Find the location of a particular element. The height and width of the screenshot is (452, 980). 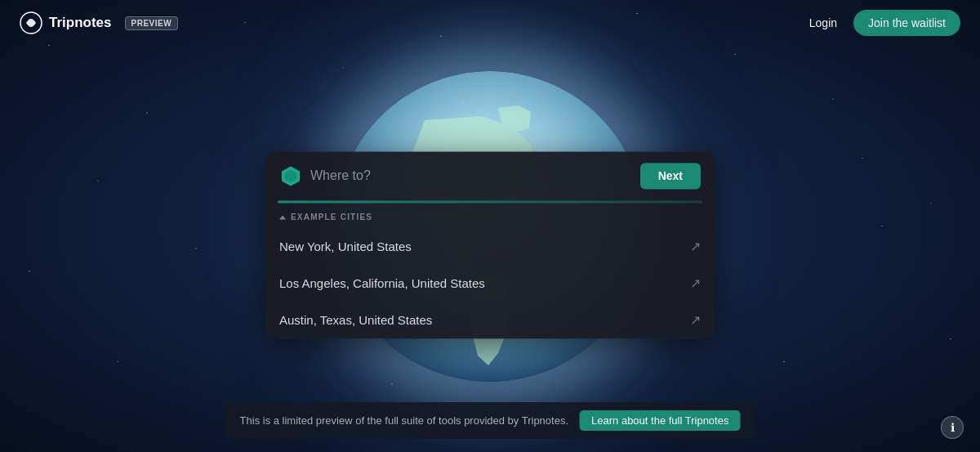

example-cities-header: EXAMPLE CITIES is located at coordinates (490, 216).